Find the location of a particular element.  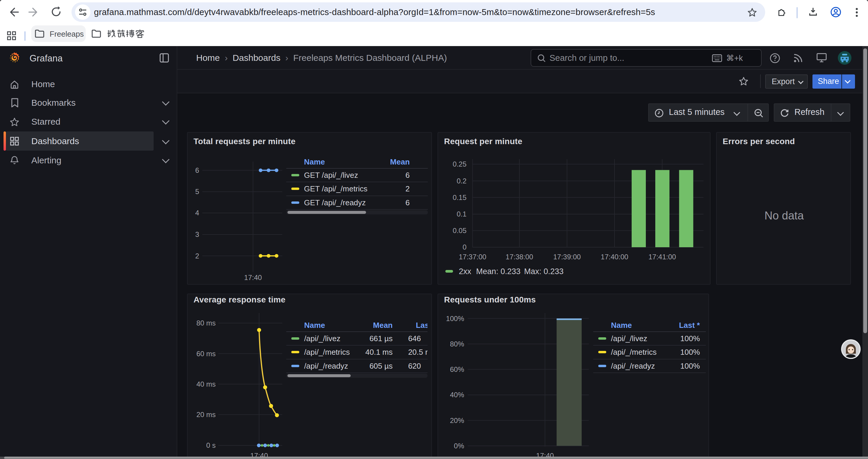

svg-text: 40 ms is located at coordinates (206, 384).